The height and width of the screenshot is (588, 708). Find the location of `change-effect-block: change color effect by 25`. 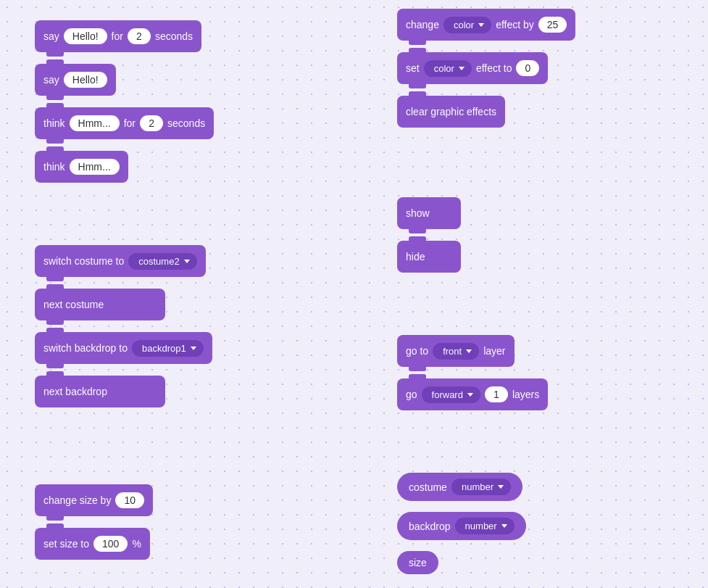

change-effect-block: change color effect by 25 is located at coordinates (486, 25).